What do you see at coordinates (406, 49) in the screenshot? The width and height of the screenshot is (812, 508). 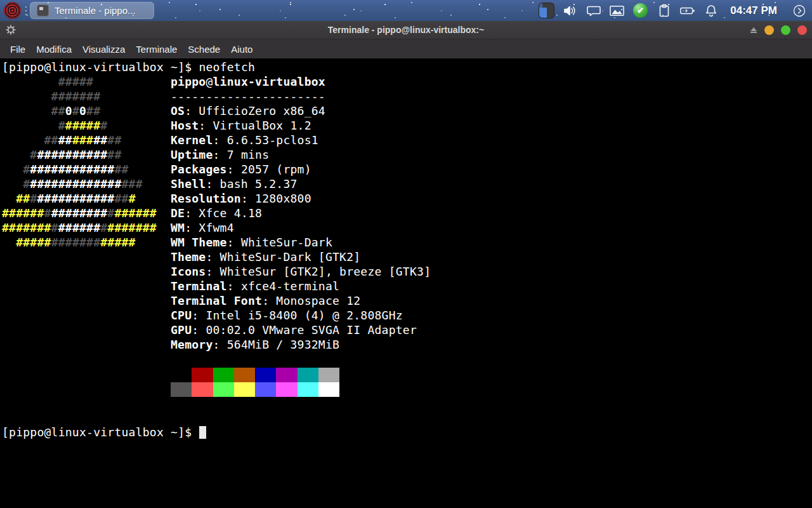 I see `menubar: File Modifica Visualizza Terminale Sched…` at bounding box center [406, 49].